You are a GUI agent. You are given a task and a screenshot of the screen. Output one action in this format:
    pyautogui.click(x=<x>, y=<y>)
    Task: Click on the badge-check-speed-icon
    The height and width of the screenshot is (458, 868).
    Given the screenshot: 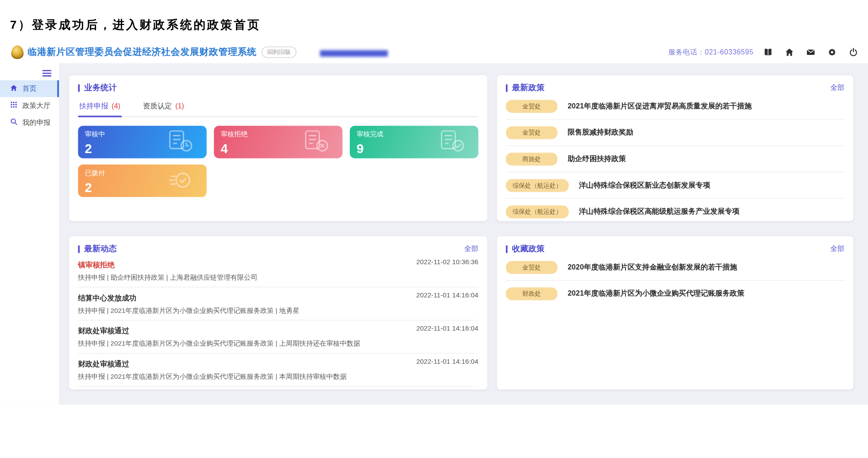 What is the action you would take?
    pyautogui.click(x=180, y=181)
    